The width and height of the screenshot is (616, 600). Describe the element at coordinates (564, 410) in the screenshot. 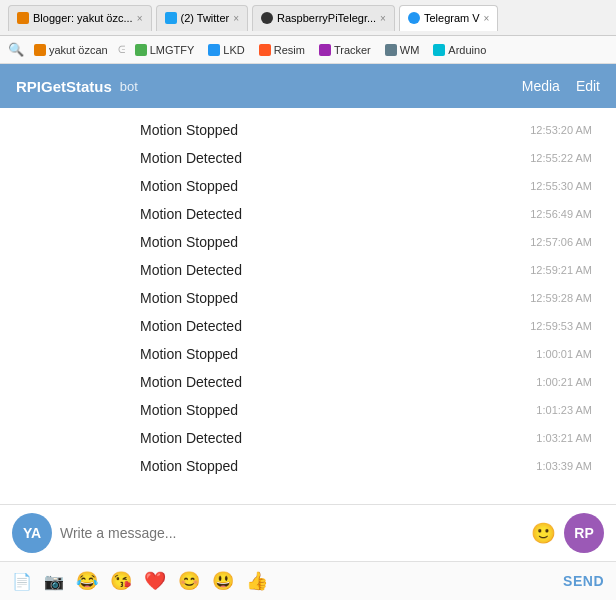

I see `message-time: 1:01:23 AM` at that location.